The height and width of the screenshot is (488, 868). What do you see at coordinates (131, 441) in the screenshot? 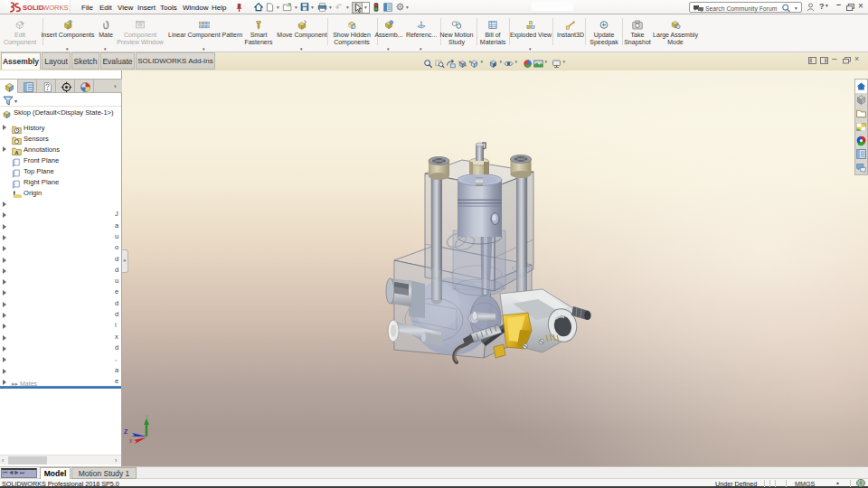
I see `svg-text: x` at bounding box center [131, 441].